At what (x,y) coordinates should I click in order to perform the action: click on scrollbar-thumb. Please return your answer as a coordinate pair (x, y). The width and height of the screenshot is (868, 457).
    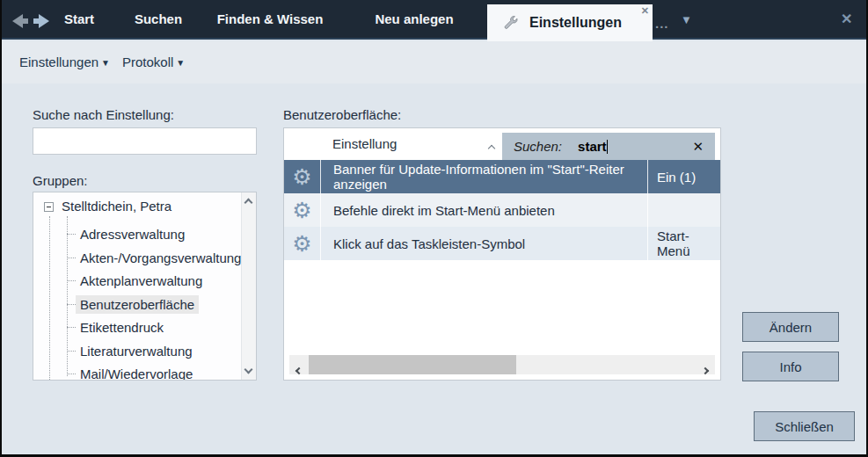
    Looking at the image, I should click on (412, 365).